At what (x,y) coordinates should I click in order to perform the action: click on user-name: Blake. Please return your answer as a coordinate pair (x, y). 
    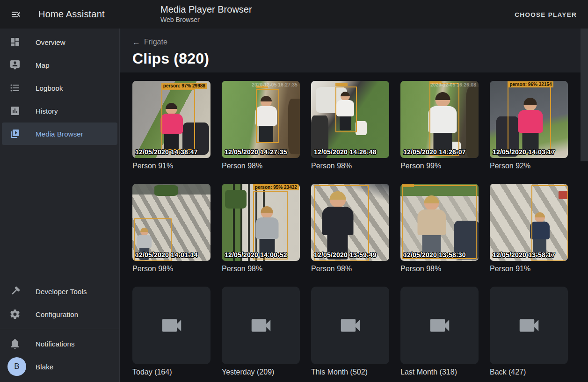
    Looking at the image, I should click on (44, 367).